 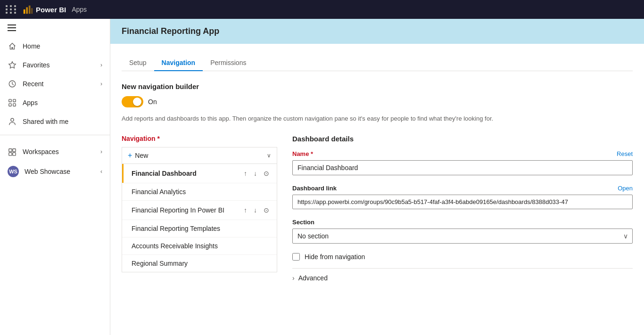 What do you see at coordinates (138, 63) in the screenshot?
I see `tab-setup: Setup` at bounding box center [138, 63].